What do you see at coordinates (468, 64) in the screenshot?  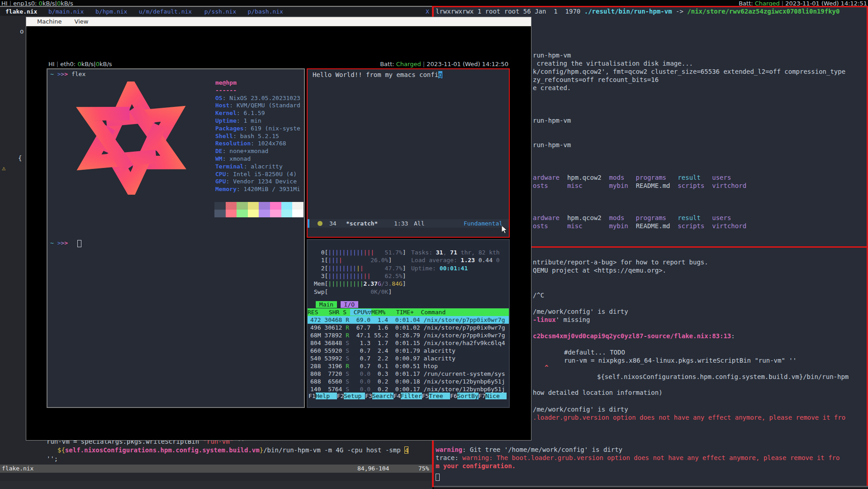 I see `text-segment: 2023-11-01 (Wed) 14:12:50` at bounding box center [468, 64].